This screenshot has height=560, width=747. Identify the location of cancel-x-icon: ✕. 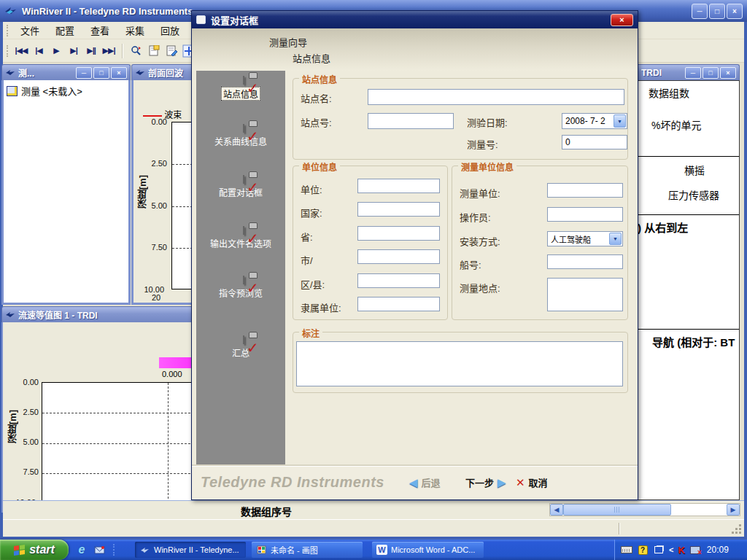
(521, 483).